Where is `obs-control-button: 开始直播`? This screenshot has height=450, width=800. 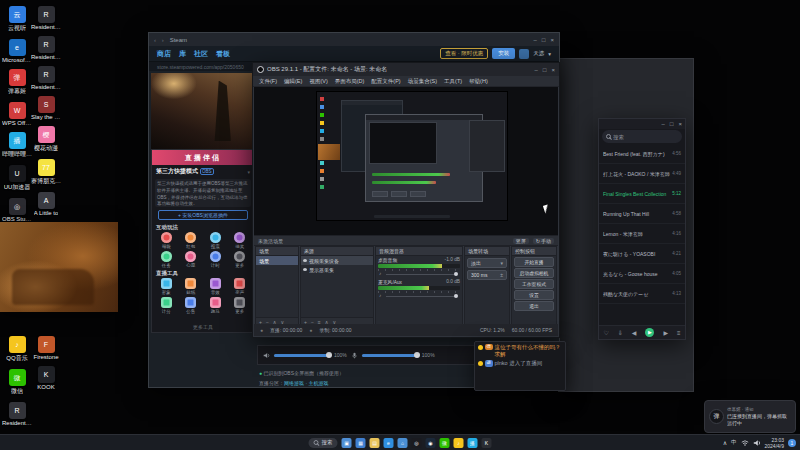
obs-control-button: 开始直播 is located at coordinates (534, 262).